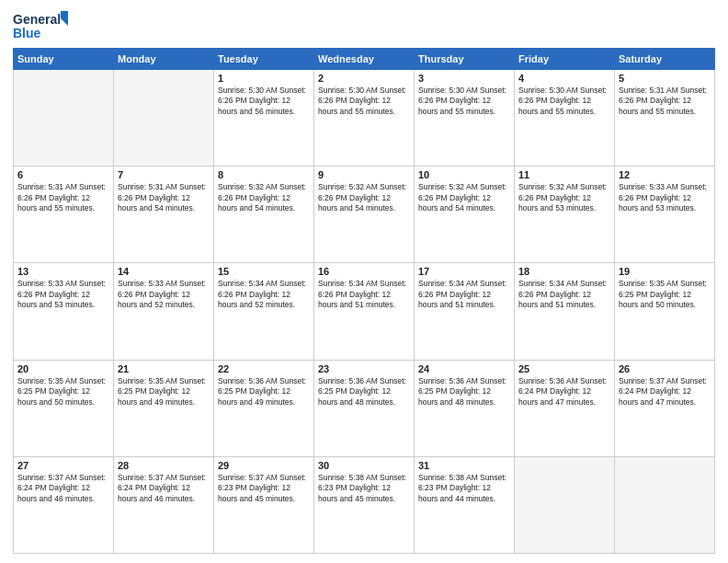  I want to click on day-number: 8, so click(264, 175).